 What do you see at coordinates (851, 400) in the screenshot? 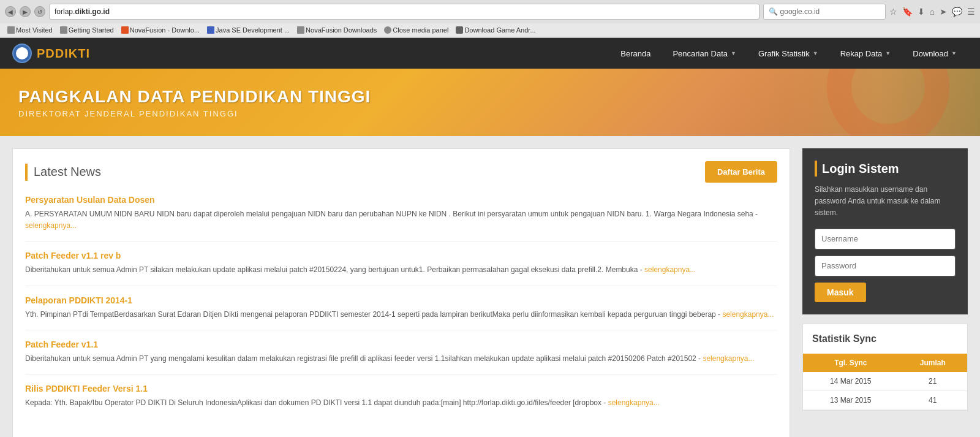
I see `stats-date-2: 13 Mar 2015` at bounding box center [851, 400].